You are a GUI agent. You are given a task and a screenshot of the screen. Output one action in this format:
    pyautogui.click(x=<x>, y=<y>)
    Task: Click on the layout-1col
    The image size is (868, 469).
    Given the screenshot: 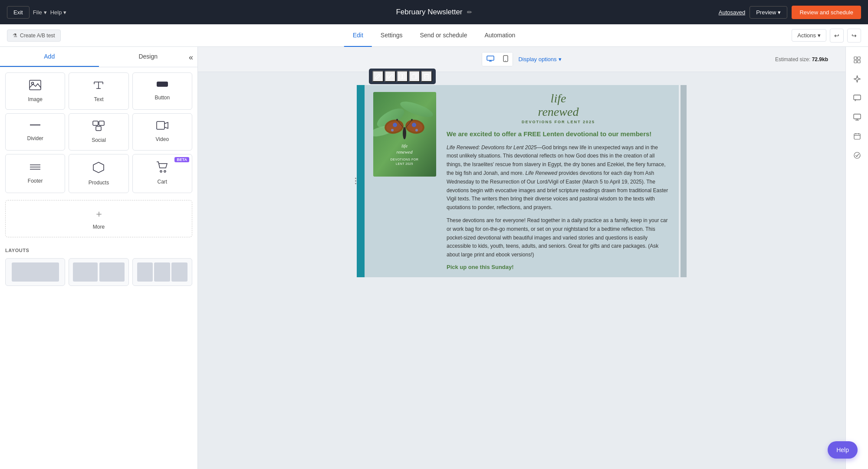 What is the action you would take?
    pyautogui.click(x=35, y=272)
    